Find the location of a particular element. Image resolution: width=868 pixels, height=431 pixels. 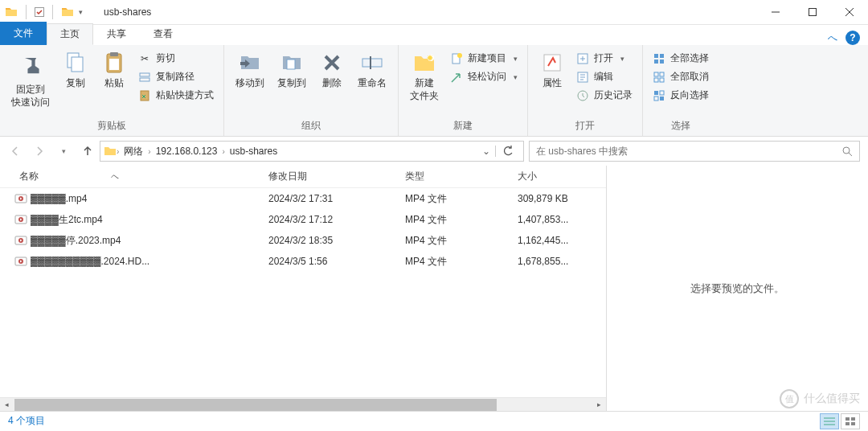

select-none-button: 全部取消 is located at coordinates (681, 77).